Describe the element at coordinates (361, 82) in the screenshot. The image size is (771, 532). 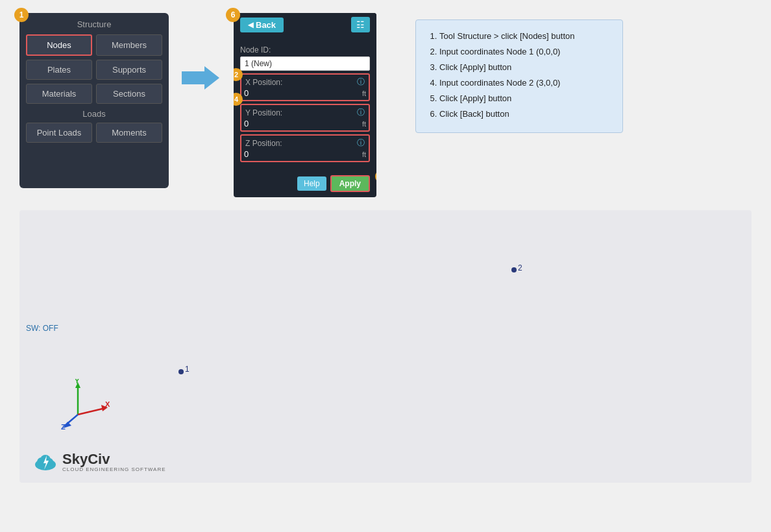
I see `x-info-icon: ⓘ` at that location.